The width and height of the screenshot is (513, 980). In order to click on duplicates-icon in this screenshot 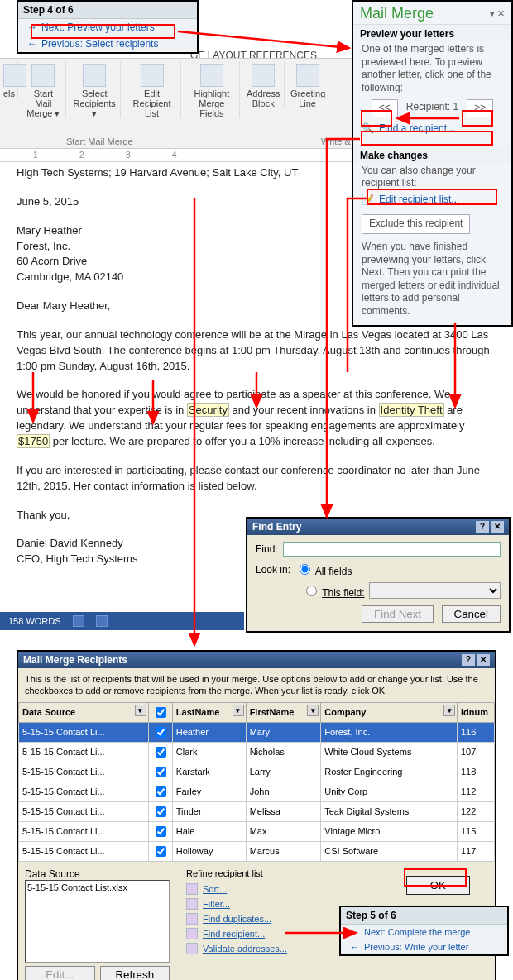, I will do `click(192, 919)`.